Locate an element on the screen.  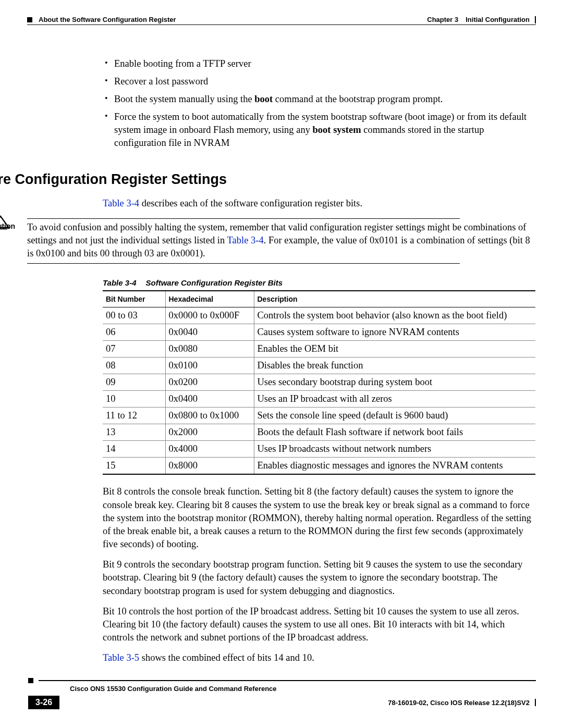
table-cell: Enables diagnostic messages and ignores … is located at coordinates (395, 466).